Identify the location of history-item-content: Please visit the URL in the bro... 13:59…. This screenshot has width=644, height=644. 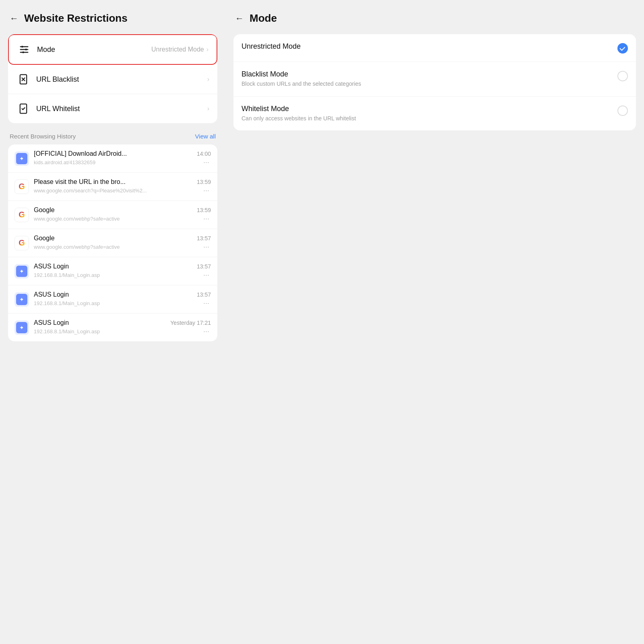
(122, 187).